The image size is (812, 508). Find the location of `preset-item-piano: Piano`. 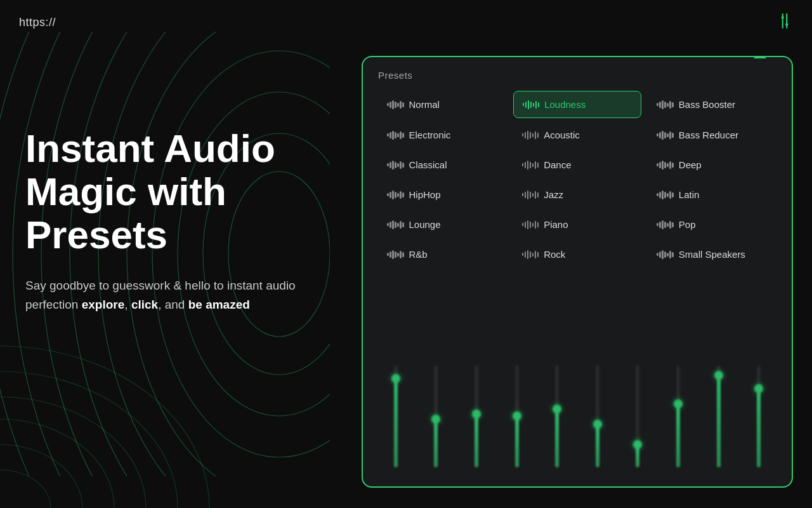

preset-item-piano: Piano is located at coordinates (577, 225).